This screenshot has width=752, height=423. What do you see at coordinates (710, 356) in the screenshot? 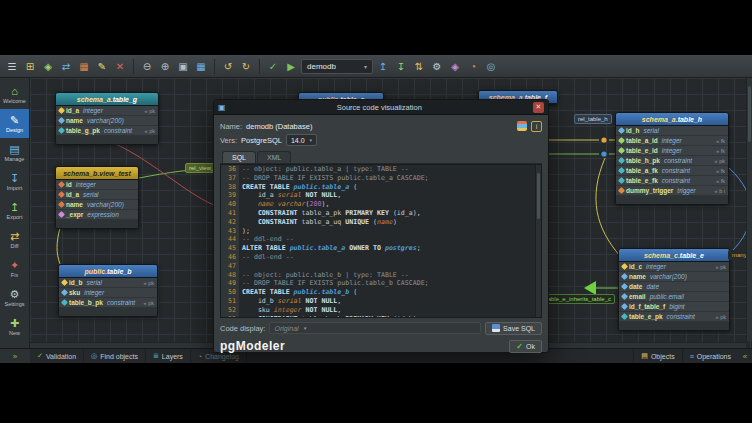
I see `operations-button: ≡Operations` at bounding box center [710, 356].